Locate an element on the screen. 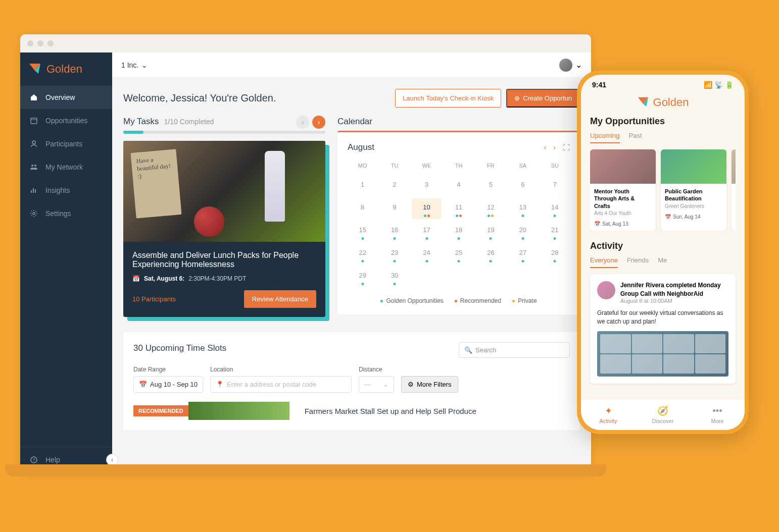  pnav-activity: ✦ Activity is located at coordinates (608, 415).